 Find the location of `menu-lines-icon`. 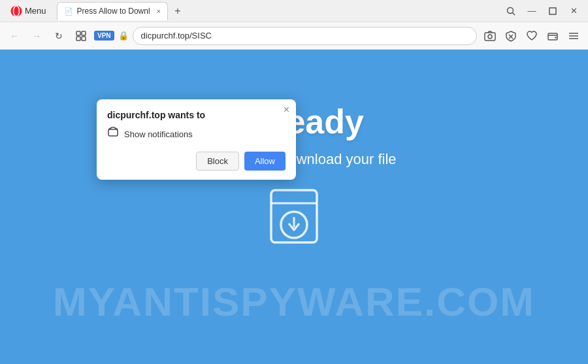

menu-lines-icon is located at coordinates (574, 36).